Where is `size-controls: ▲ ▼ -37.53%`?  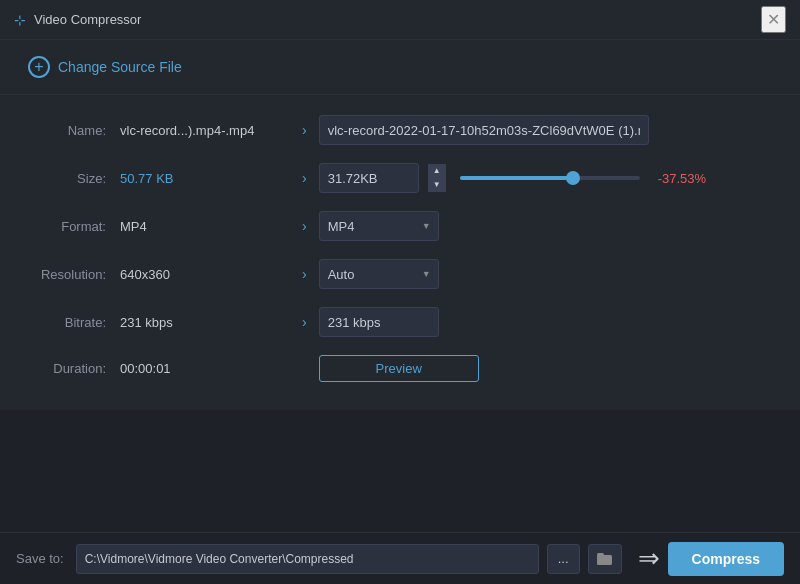
size-controls: ▲ ▼ -37.53% is located at coordinates (512, 178).